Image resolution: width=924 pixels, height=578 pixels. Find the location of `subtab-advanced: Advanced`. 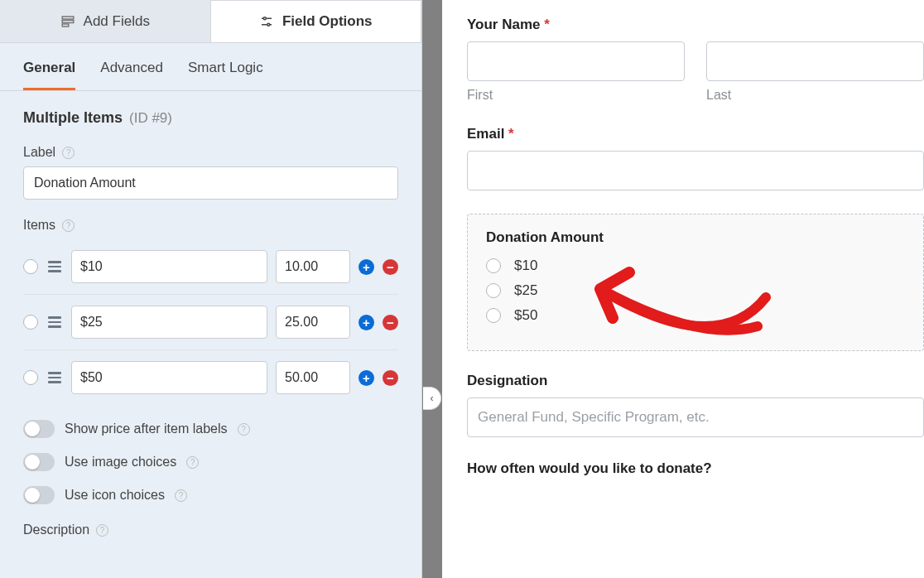

subtab-advanced: Advanced is located at coordinates (132, 75).